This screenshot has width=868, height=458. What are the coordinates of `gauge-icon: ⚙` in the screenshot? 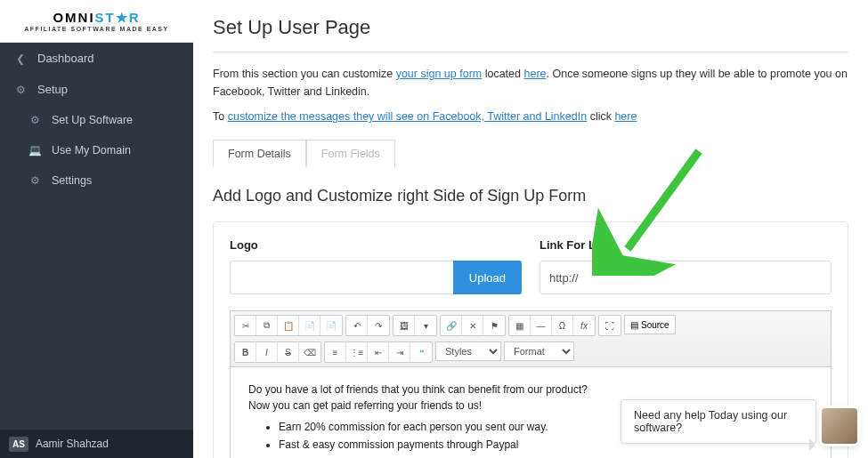 It's located at (20, 90).